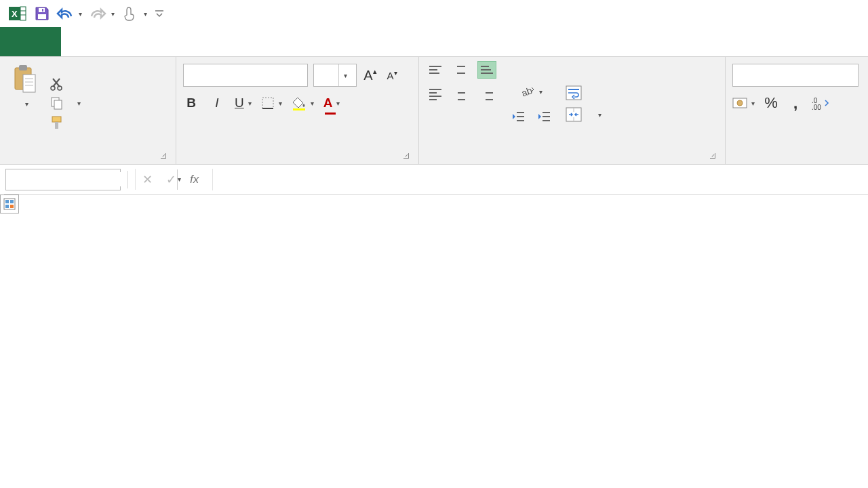 Image resolution: width=868 pixels, height=488 pixels. I want to click on wrap-text-button, so click(583, 93).